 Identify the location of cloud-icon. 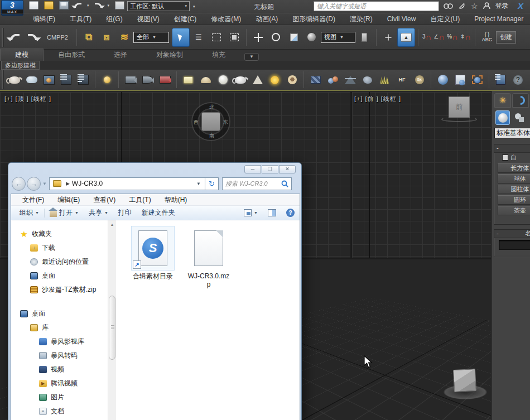
(31, 80).